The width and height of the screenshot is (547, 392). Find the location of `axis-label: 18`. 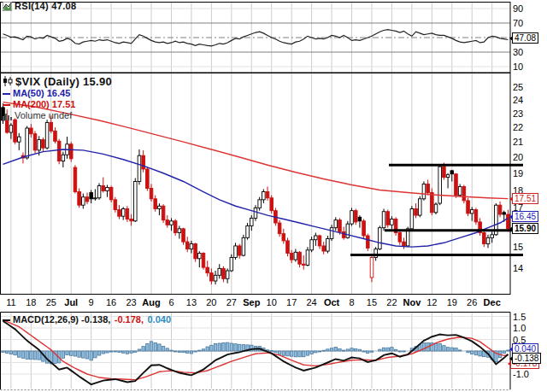

axis-label: 18 is located at coordinates (31, 302).